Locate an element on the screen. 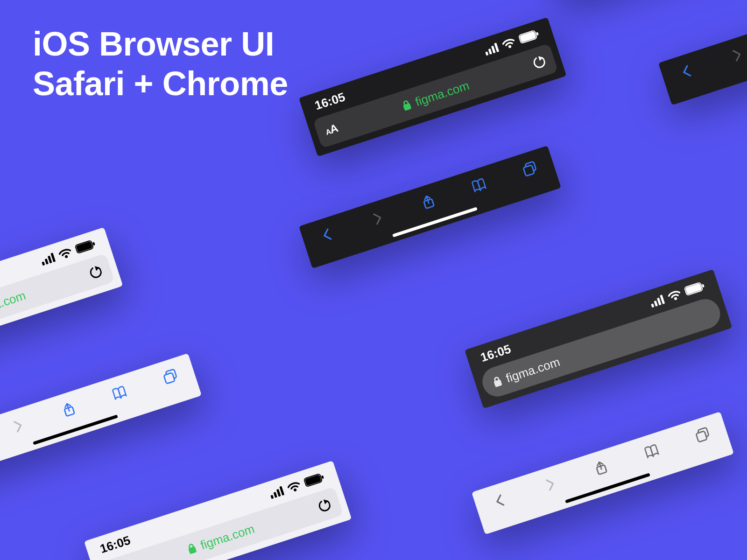 The height and width of the screenshot is (560, 747). chrome-dark-top: 16:05 figma.com is located at coordinates (599, 339).